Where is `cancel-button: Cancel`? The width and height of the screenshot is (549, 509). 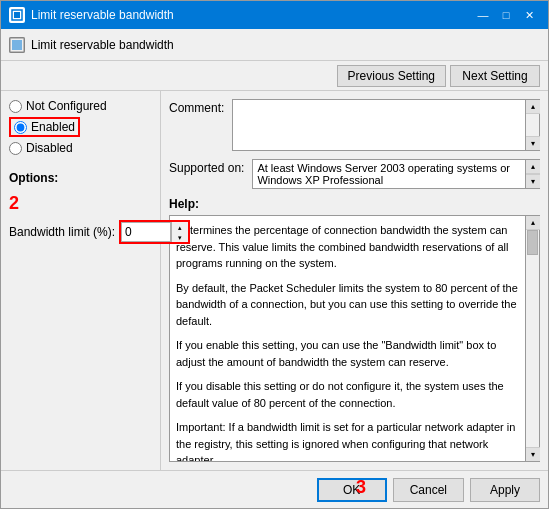
cancel-button: Cancel is located at coordinates (428, 490).